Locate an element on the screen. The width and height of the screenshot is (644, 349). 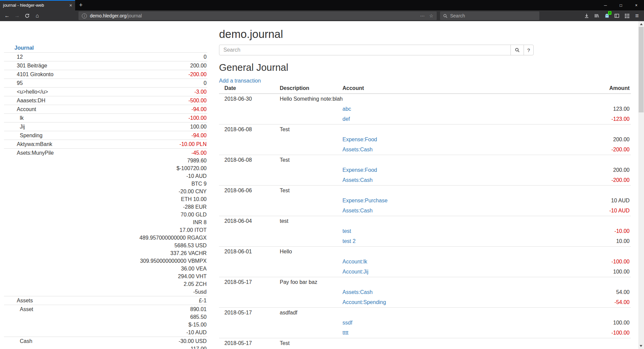
sidebar-account-balance: -10.00 PLN is located at coordinates (193, 144).